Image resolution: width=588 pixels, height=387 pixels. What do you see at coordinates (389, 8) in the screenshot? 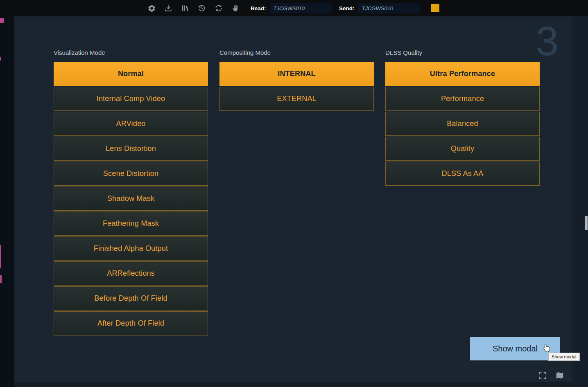
I see `send-input` at bounding box center [389, 8].